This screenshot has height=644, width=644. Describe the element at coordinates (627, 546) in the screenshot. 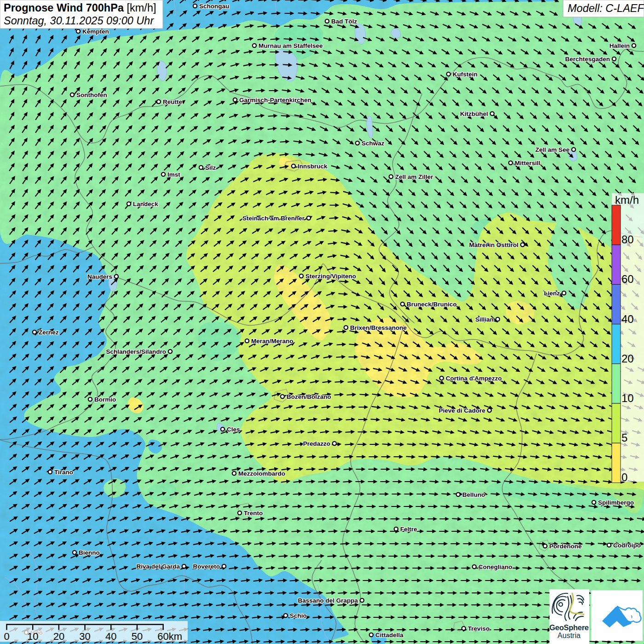

I see `svg-text: Codroipo` at that location.